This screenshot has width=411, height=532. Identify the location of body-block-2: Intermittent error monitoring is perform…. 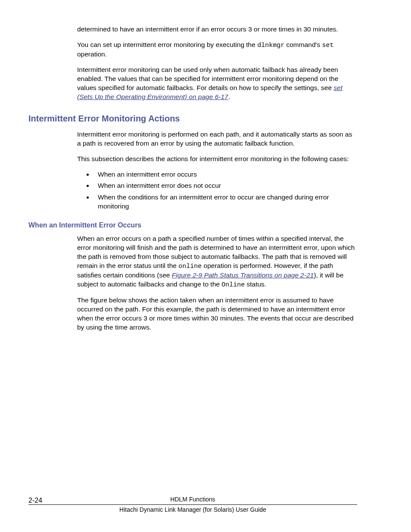
(217, 171).